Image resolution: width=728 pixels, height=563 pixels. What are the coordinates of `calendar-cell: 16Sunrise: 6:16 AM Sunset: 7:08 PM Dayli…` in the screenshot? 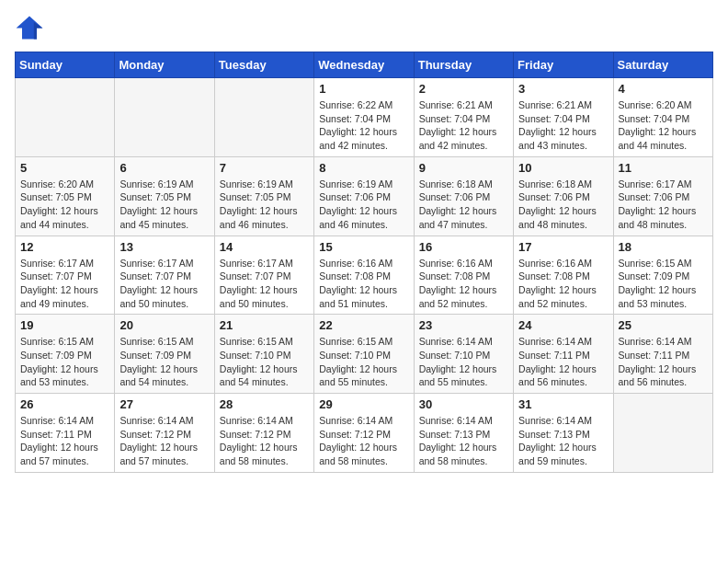 It's located at (463, 275).